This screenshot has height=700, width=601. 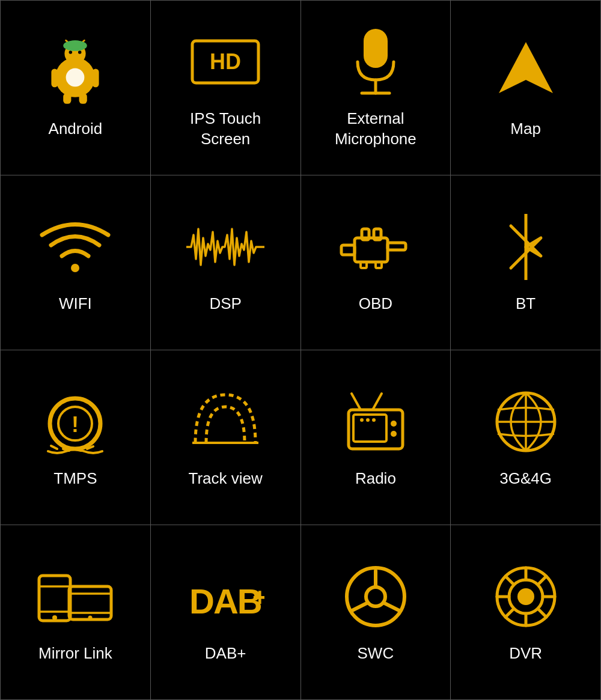 What do you see at coordinates (376, 247) in the screenshot?
I see `obd-icon` at bounding box center [376, 247].